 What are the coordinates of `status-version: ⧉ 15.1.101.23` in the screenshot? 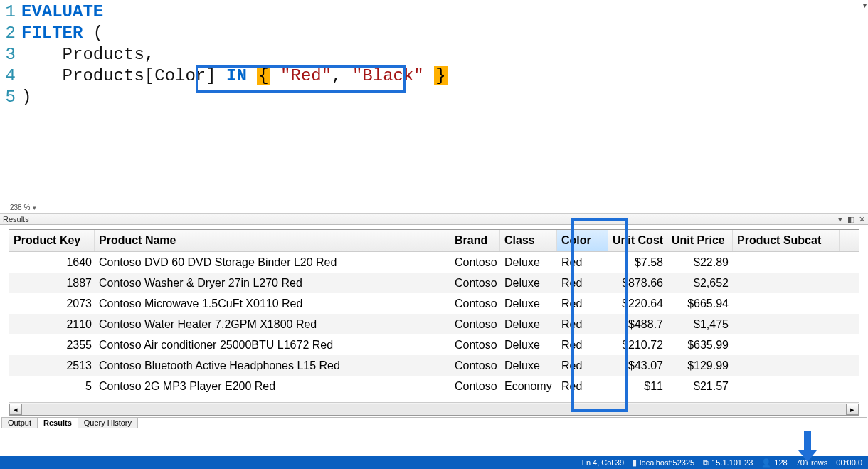 It's located at (728, 463).